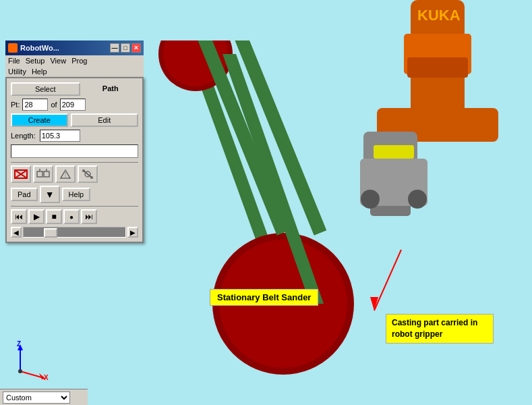 Image resolution: width=532 pixels, height=405 pixels. Describe the element at coordinates (44, 397) in the screenshot. I see `custom-dropdown-bar: Custom` at that location.